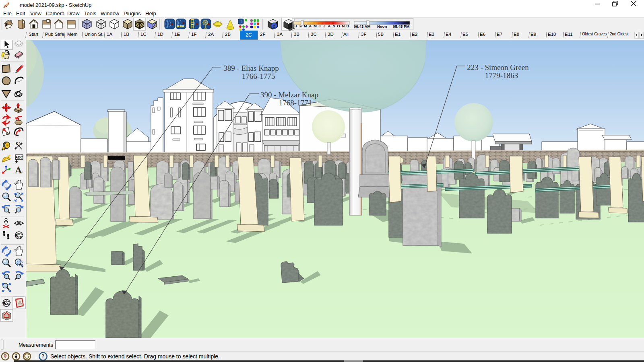 This screenshot has width=644, height=362. What do you see at coordinates (382, 27) in the screenshot?
I see `svg-text: Noon` at bounding box center [382, 27].